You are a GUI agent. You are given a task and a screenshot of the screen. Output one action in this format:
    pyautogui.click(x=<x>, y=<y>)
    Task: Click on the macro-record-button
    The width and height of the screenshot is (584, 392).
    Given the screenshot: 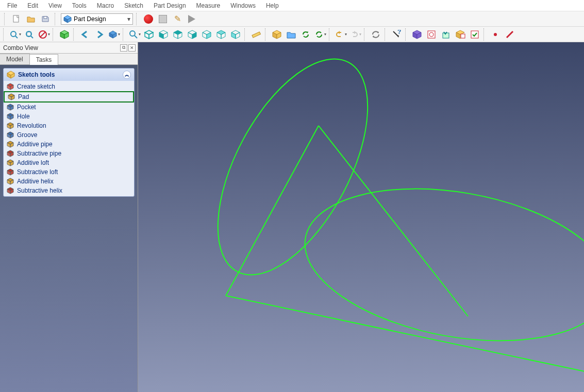 What is the action you would take?
    pyautogui.click(x=148, y=19)
    